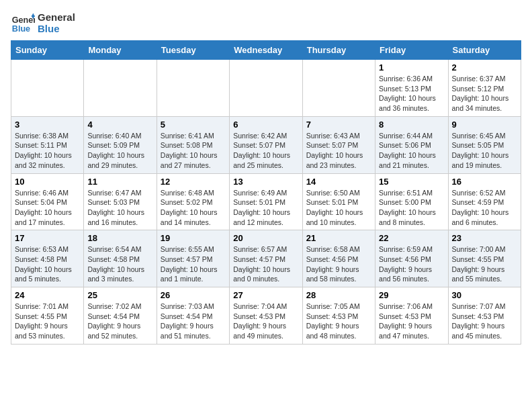 Image resolution: width=532 pixels, height=411 pixels. I want to click on calendar-cell: 25Sunrise: 7:02 AM Sunset: 4:54 PM Dayli…, so click(120, 316).